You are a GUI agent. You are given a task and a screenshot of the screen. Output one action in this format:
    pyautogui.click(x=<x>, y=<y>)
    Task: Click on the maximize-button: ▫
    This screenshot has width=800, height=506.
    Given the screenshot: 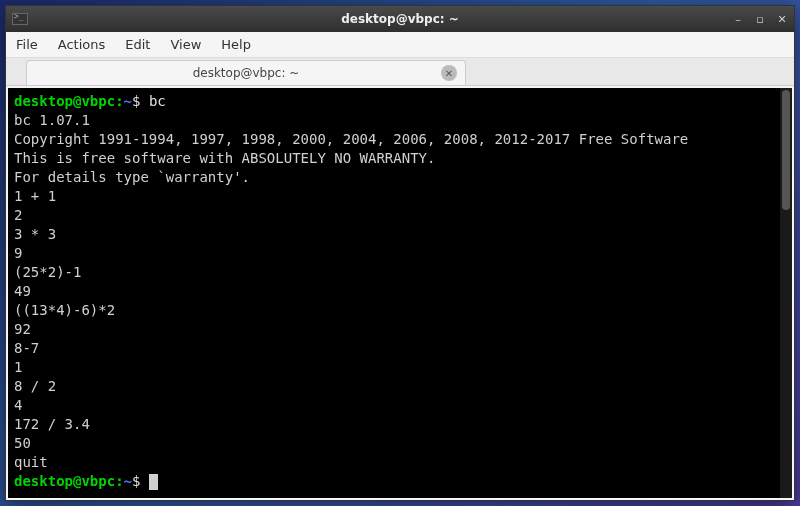 What is the action you would take?
    pyautogui.click(x=760, y=19)
    